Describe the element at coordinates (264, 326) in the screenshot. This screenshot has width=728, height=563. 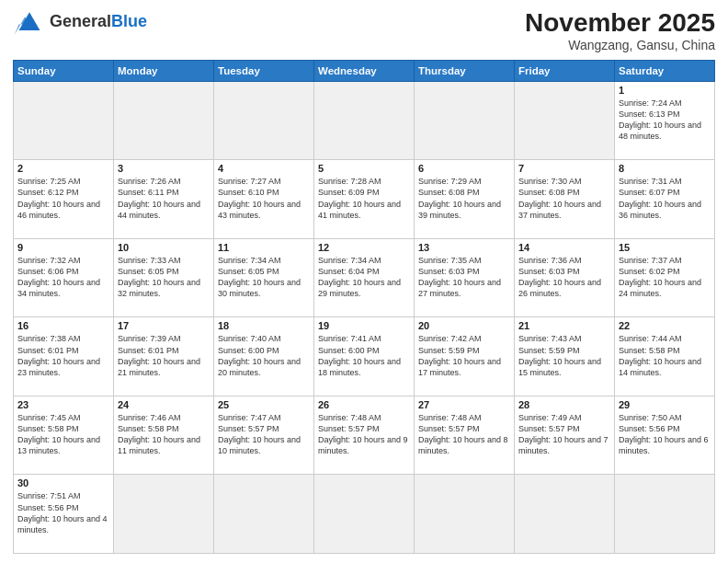
I see `day-number: 18` at that location.